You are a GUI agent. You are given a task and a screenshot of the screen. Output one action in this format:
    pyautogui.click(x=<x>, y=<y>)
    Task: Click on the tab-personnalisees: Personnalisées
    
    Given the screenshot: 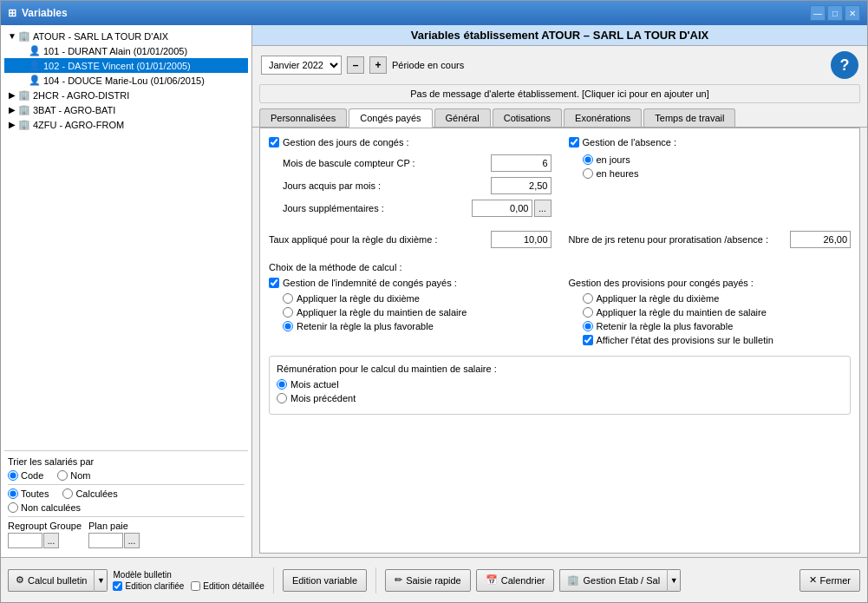 What is the action you would take?
    pyautogui.click(x=303, y=118)
    